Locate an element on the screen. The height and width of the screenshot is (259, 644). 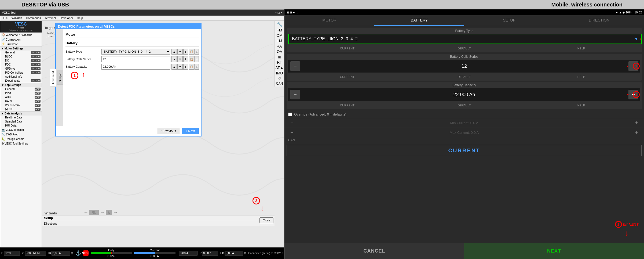
min-current-plus: + is located at coordinates (636, 123).